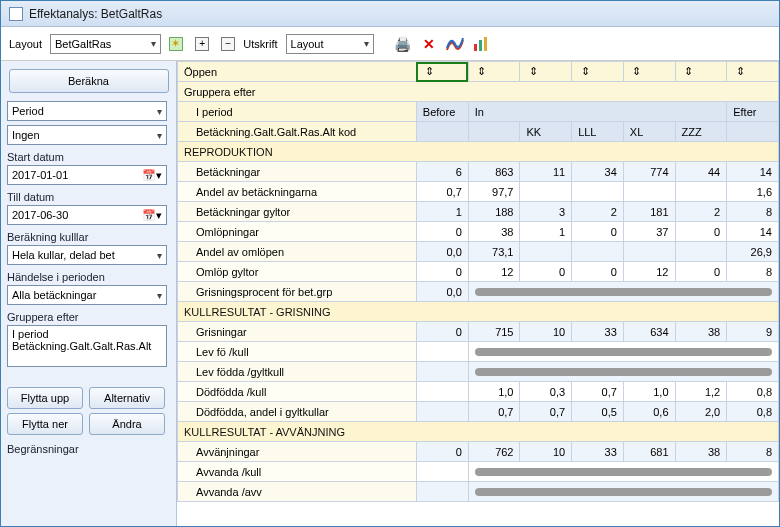 This screenshot has height=527, width=780. Describe the element at coordinates (88, 449) in the screenshot. I see `begransningar-label: Begränsningar` at that location.